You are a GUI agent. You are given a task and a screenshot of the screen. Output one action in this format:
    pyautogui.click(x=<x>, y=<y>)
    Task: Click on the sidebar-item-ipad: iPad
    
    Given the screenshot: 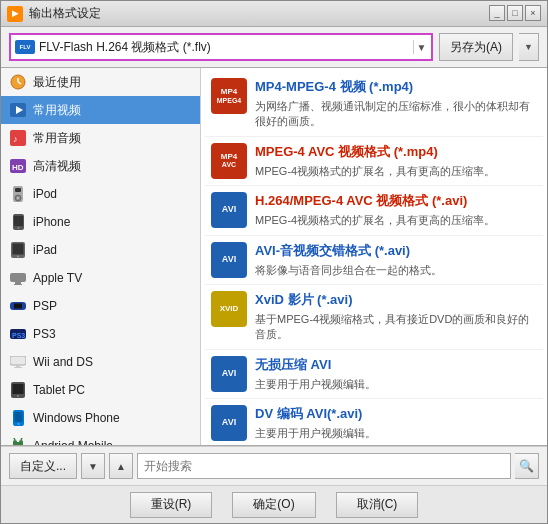 What is the action you would take?
    pyautogui.click(x=100, y=250)
    